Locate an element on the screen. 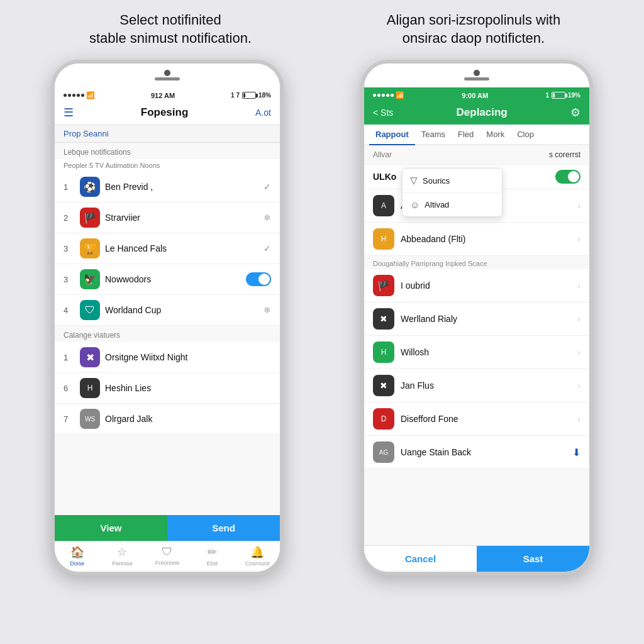  tab-rappout: Rappout is located at coordinates (392, 135).